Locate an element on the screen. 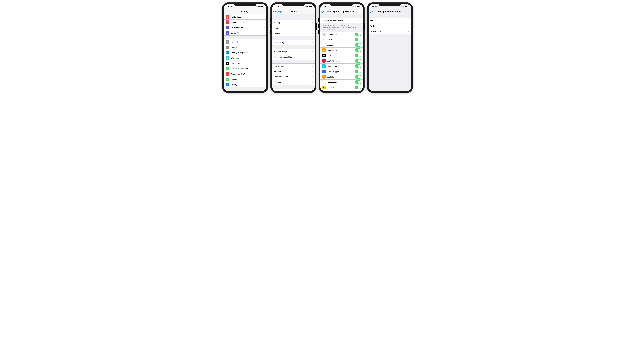  general-row-background-app-refresh: Background App Refresh is located at coordinates (294, 57).